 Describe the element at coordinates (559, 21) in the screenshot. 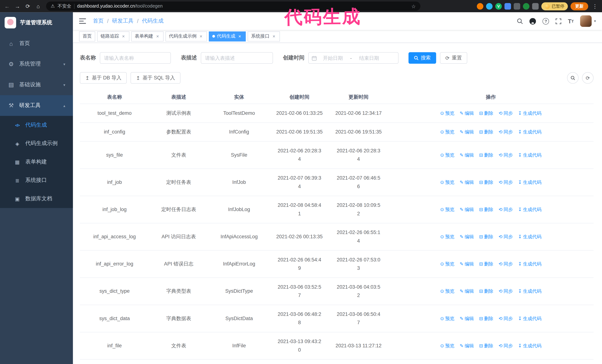

I see `fullscreen-icon` at that location.